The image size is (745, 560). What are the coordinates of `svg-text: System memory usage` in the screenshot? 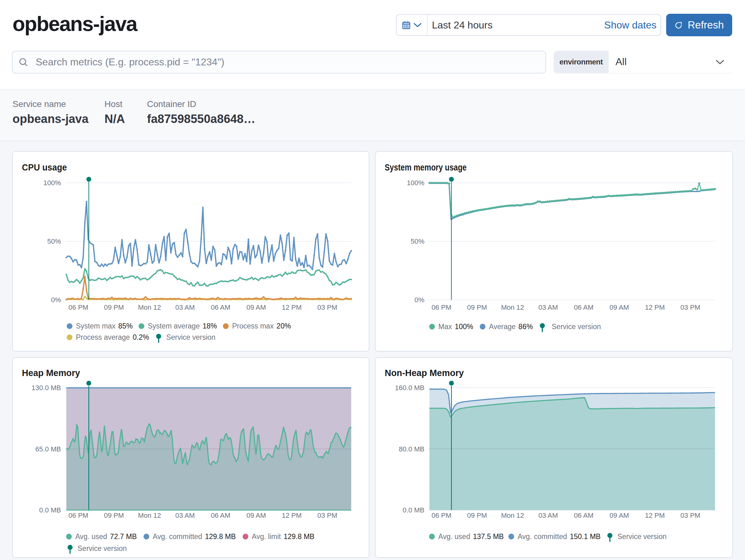 It's located at (426, 167).